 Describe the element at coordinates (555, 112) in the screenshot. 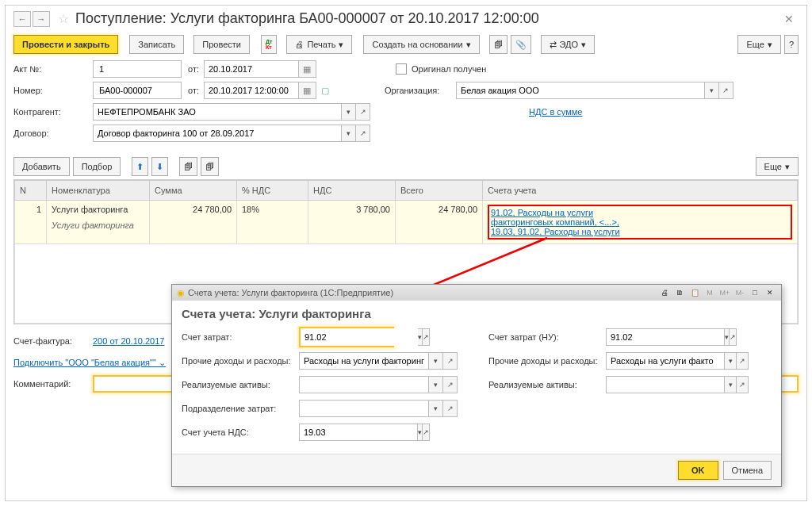

I see `vat-link: НДС в сумме` at that location.